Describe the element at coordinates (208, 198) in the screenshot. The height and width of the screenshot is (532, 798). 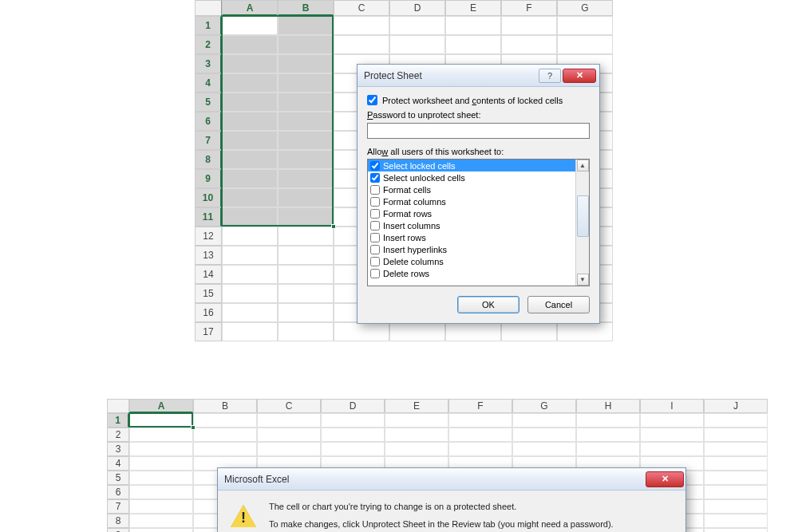
I see `row-header: 10` at that location.